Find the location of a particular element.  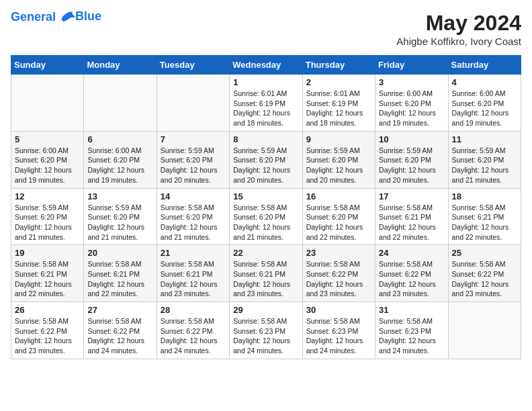

day-number: 19 is located at coordinates (47, 253).